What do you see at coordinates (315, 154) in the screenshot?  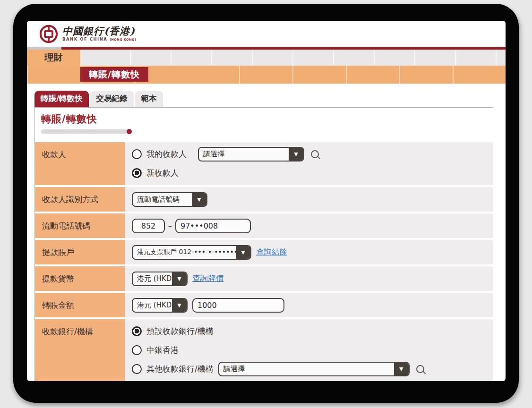 I see `payee-search-icon` at bounding box center [315, 154].